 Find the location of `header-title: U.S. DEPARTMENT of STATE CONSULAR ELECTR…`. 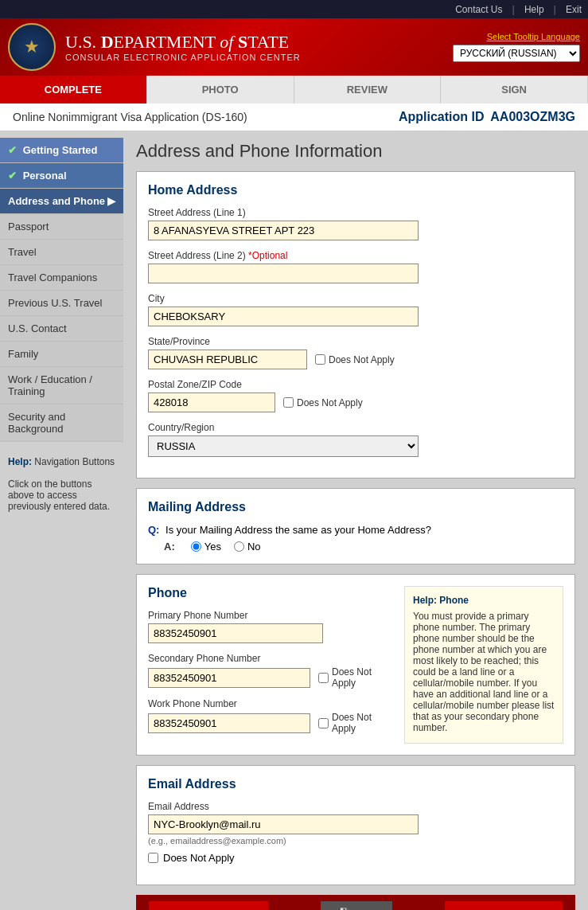

header-title: U.S. DEPARTMENT of STATE CONSULAR ELECTR… is located at coordinates (255, 47).